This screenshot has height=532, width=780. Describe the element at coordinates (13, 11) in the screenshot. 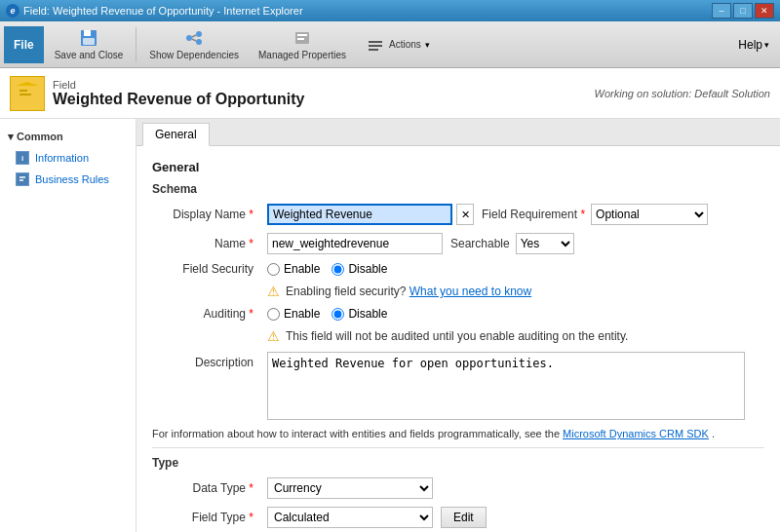

I see `ie-logo-icon: e` at that location.